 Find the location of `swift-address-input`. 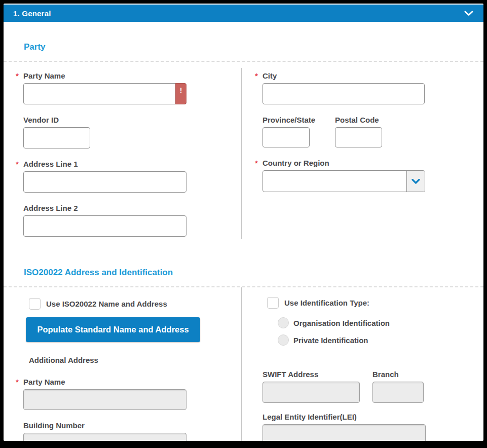

swift-address-input is located at coordinates (311, 392).